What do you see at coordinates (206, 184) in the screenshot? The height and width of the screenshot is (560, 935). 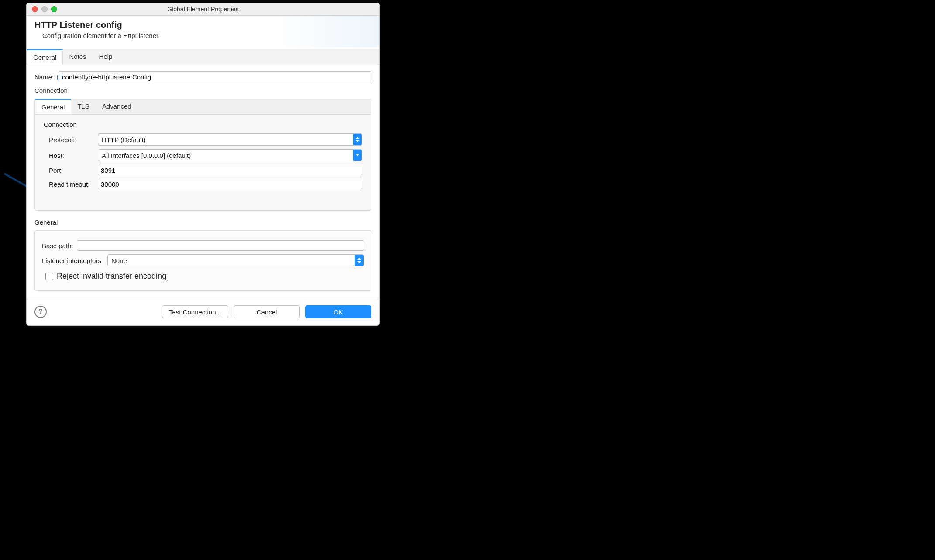 I see `read-timeout-row: Read timeout:` at bounding box center [206, 184].